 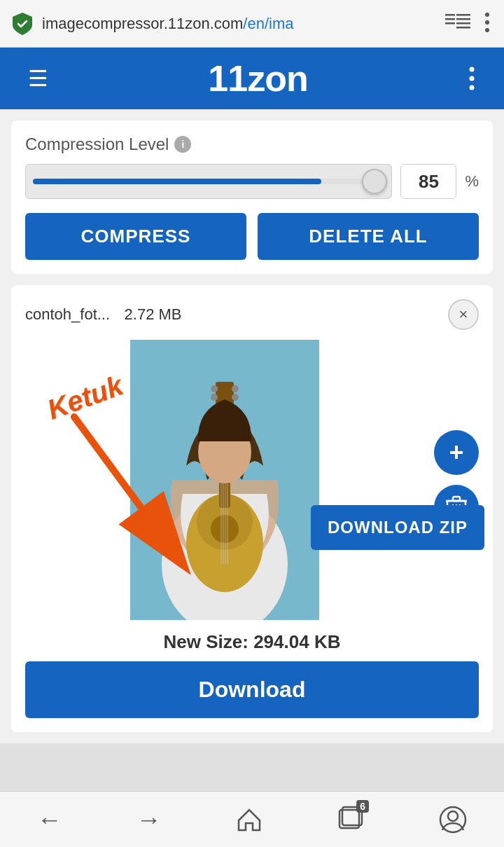 What do you see at coordinates (252, 144) in the screenshot?
I see `compression-label: Compression Level i` at bounding box center [252, 144].